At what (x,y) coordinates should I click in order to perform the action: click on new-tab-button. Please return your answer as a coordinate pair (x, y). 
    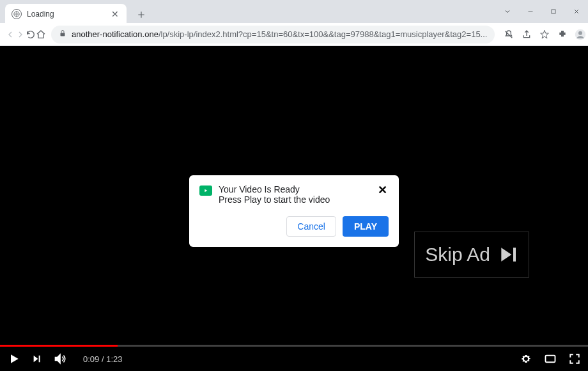
    Looking at the image, I should click on (141, 15).